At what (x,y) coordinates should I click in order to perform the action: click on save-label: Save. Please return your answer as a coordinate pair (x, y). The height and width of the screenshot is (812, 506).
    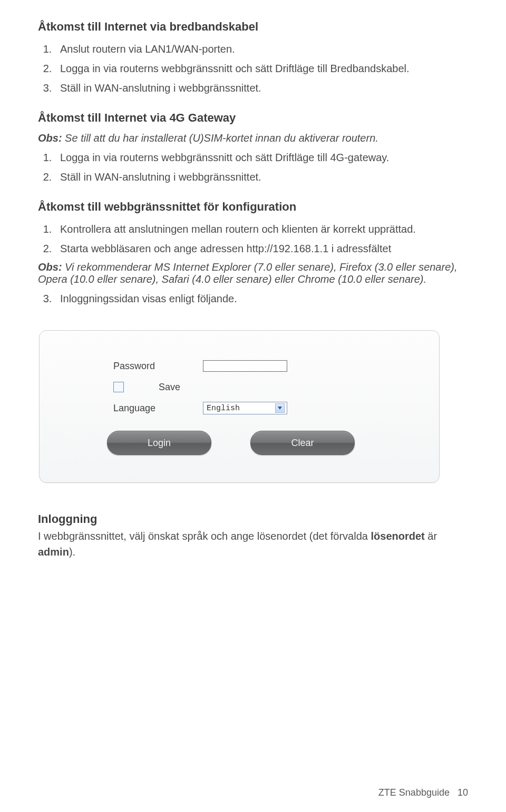
    Looking at the image, I should click on (170, 388).